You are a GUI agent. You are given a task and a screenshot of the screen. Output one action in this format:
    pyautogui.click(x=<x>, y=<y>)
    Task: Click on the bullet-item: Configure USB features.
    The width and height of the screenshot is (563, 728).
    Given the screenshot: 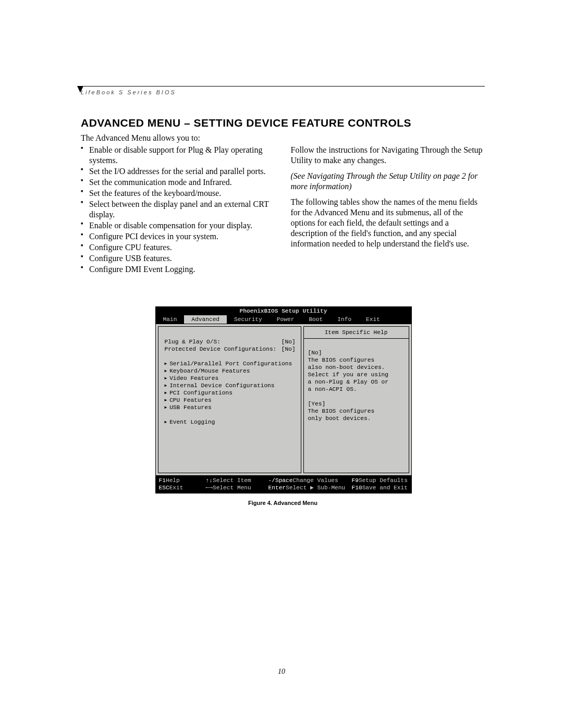 What is the action you would take?
    pyautogui.click(x=181, y=258)
    